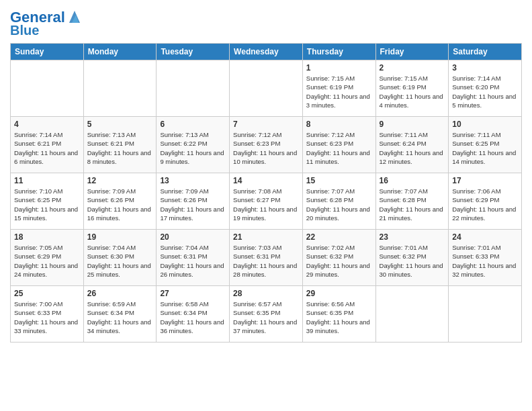 The height and width of the screenshot is (411, 532). Describe the element at coordinates (339, 293) in the screenshot. I see `day-number: 29` at that location.